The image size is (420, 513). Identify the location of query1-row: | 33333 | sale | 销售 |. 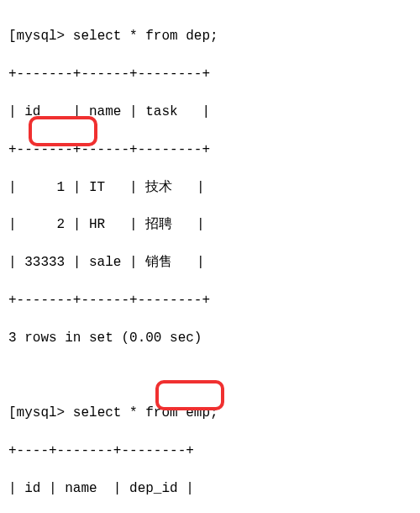
(210, 262).